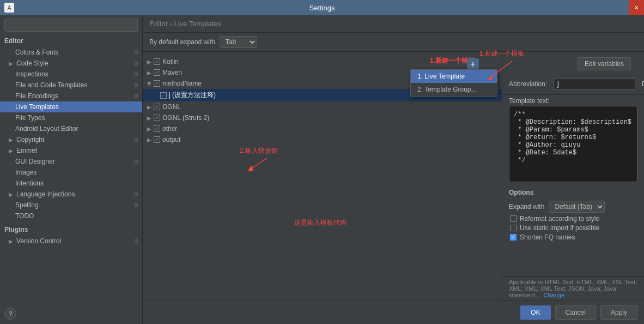 The image size is (644, 324). Describe the element at coordinates (323, 118) in the screenshot. I see `tree-item-ognl-struts: ▶ ✓ OGNL (Struts 2)` at that location.